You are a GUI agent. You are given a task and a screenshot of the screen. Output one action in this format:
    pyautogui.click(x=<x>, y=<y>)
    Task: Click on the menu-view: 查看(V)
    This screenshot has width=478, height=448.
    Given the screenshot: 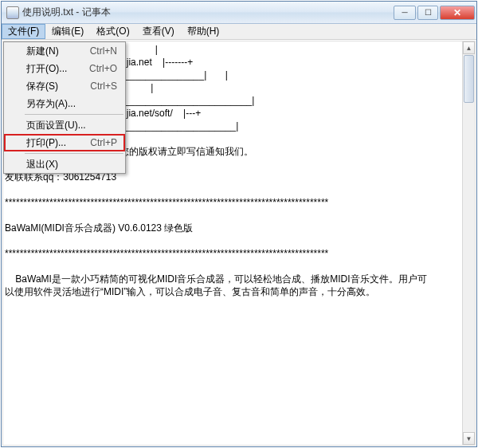 What is the action you would take?
    pyautogui.click(x=159, y=32)
    